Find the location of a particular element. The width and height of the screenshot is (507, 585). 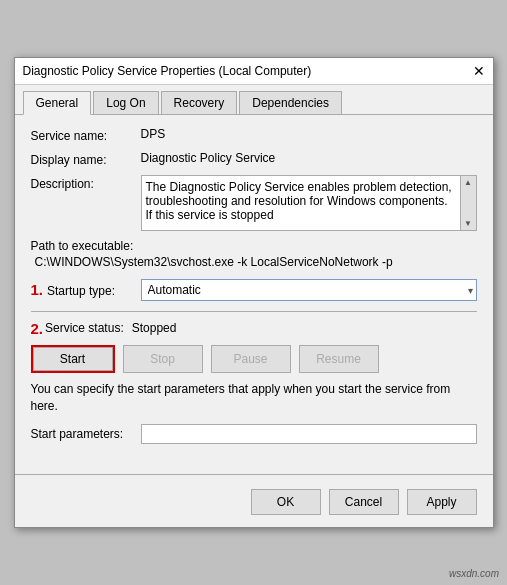

cancel-button: Cancel is located at coordinates (364, 502).